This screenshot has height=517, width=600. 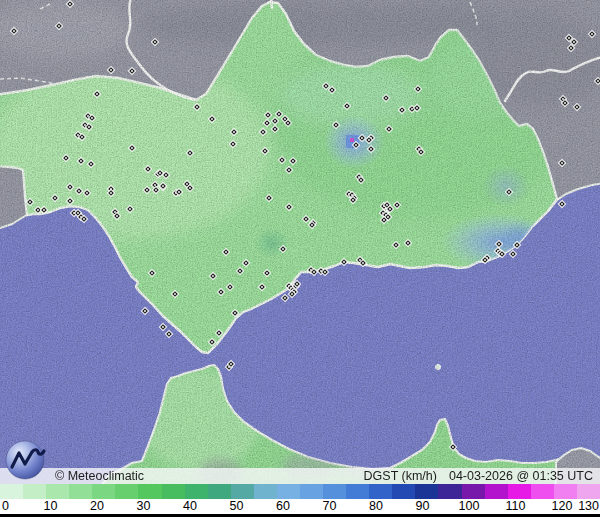 What do you see at coordinates (26, 462) in the screenshot?
I see `meteoclimatic-logo` at bounding box center [26, 462].